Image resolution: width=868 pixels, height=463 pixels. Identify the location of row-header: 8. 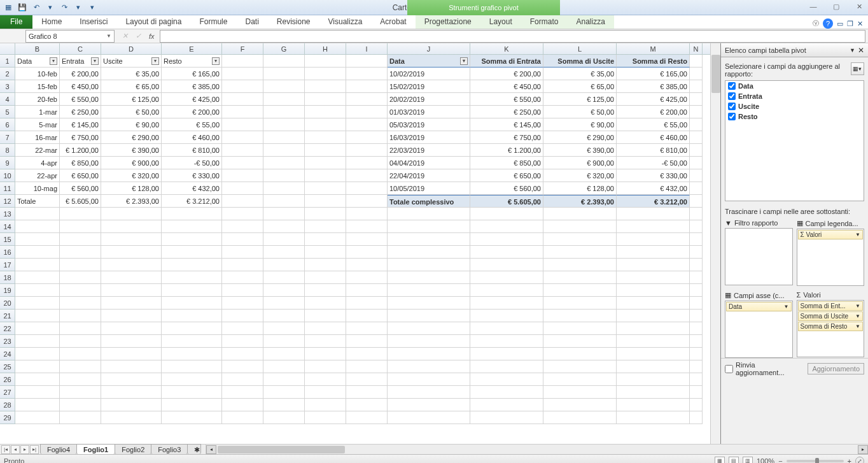
(8, 150).